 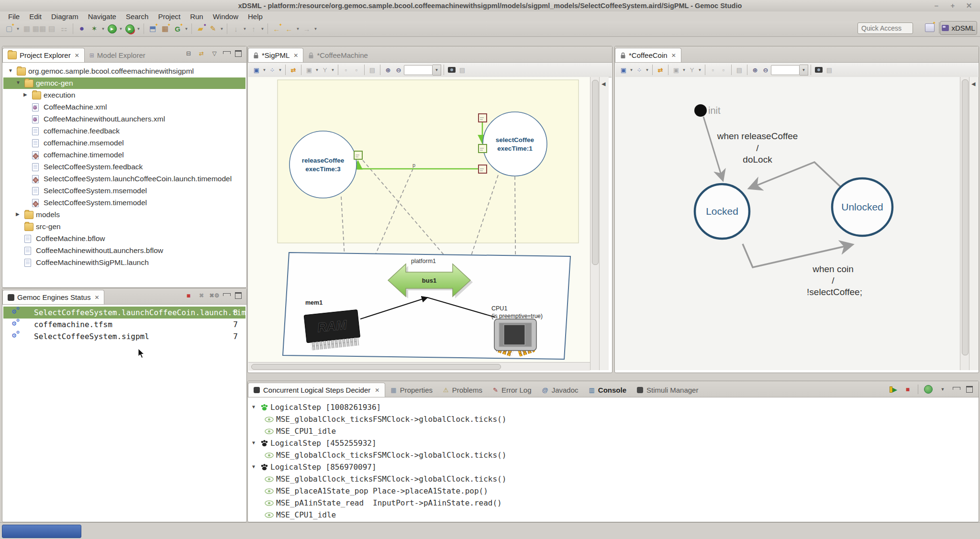 What do you see at coordinates (124, 324) in the screenshot?
I see `engine-row: ⚙ coffemachine.tfsm 7` at bounding box center [124, 324].